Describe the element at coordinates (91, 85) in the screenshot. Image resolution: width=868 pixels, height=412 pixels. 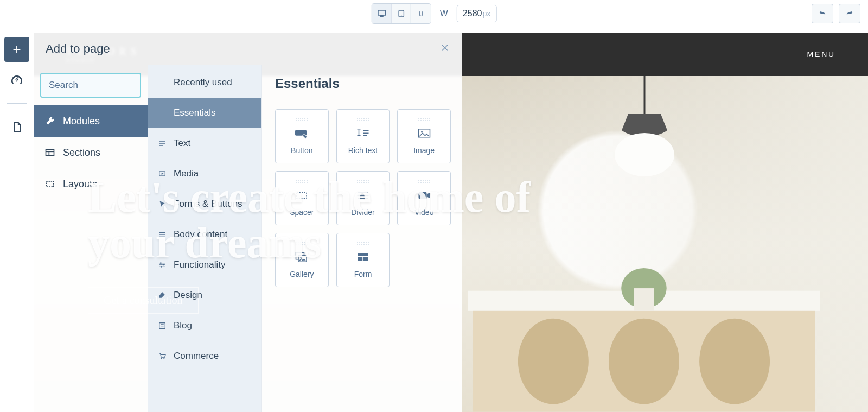
I see `search-wrap` at that location.